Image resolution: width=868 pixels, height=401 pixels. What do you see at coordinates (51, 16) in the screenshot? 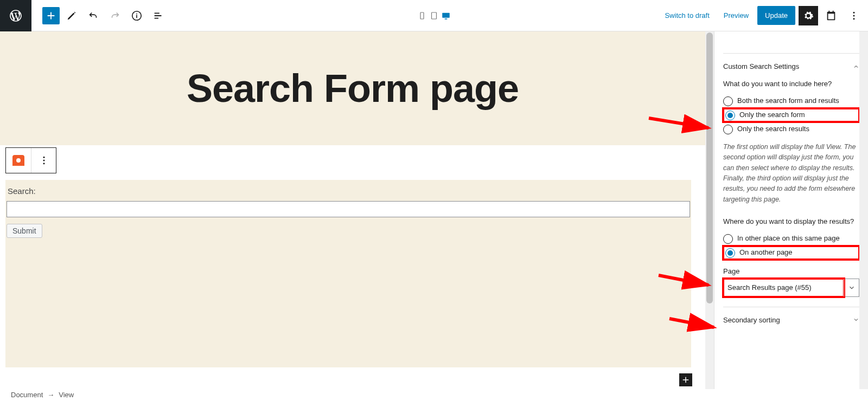
I see `add-block-button` at bounding box center [51, 16].